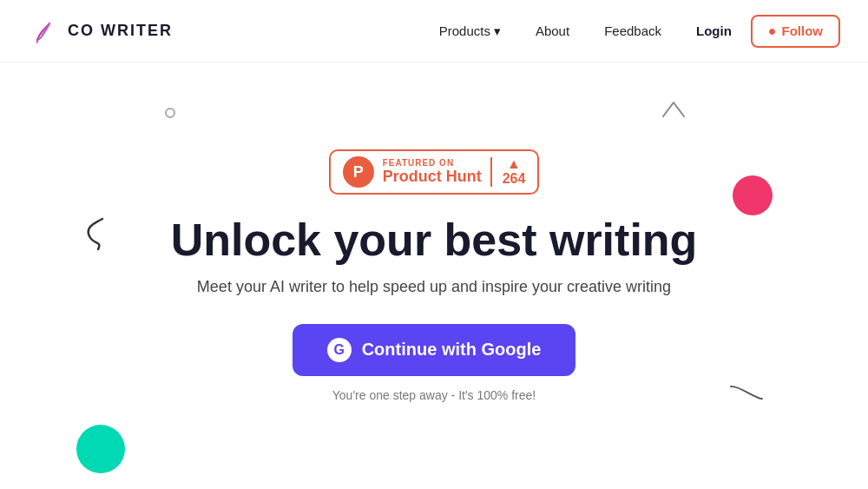 The height and width of the screenshot is (489, 868). I want to click on nav-about: About, so click(552, 31).